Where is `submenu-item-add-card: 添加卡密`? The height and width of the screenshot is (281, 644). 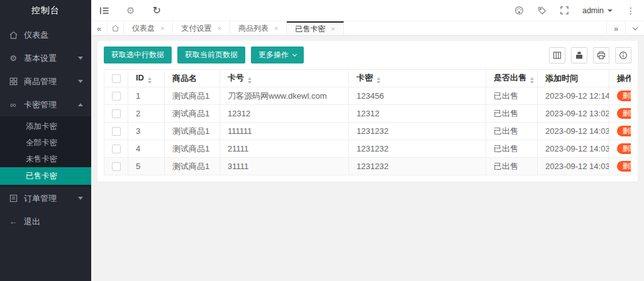
submenu-item-add-card: 添加卡密 is located at coordinates (45, 126).